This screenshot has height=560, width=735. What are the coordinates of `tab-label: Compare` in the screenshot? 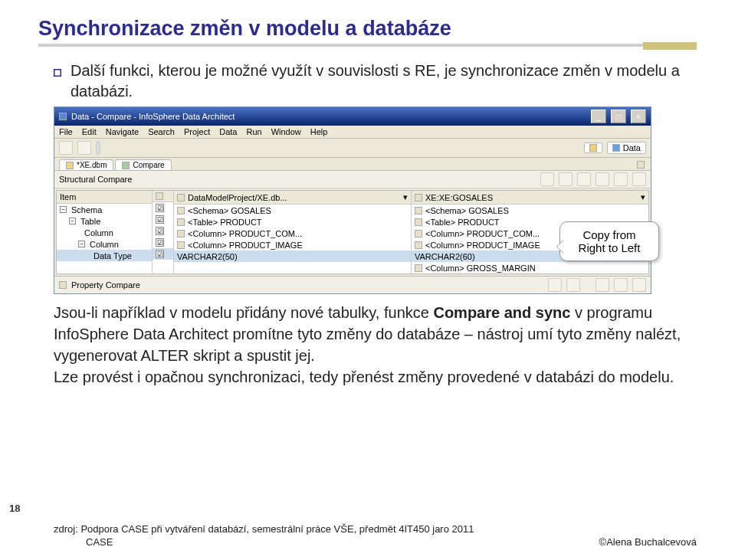 It's located at (149, 165).